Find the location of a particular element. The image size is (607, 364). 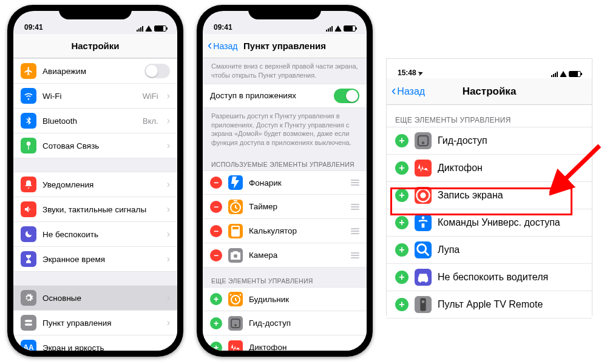

row-label: Основные is located at coordinates (101, 298).